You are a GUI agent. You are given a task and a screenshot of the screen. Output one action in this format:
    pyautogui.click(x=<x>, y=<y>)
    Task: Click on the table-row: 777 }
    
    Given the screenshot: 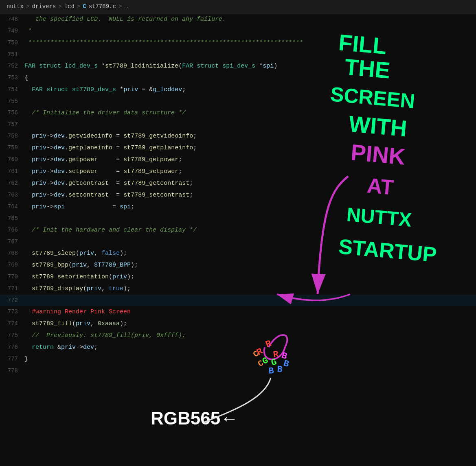 What is the action you would take?
    pyautogui.click(x=238, y=359)
    